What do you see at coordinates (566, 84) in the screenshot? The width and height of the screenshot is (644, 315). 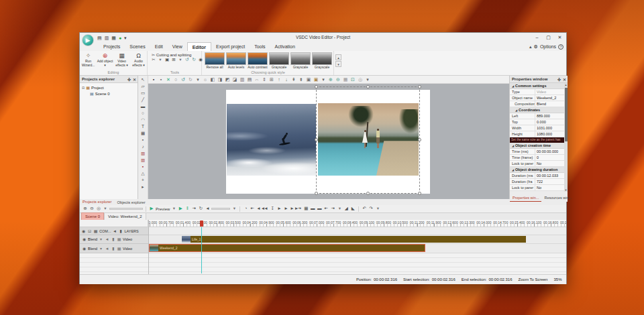 I see `scroll-up-icon: ▲` at bounding box center [566, 84].